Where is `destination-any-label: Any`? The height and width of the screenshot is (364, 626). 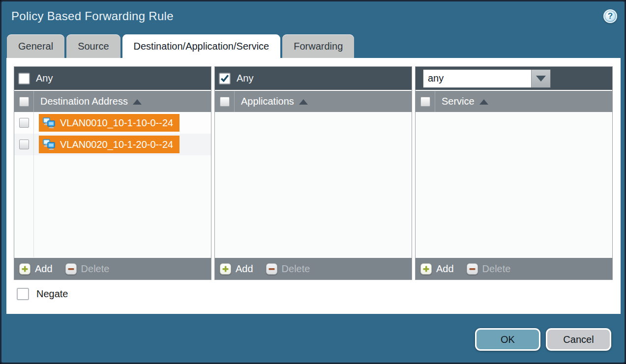
destination-any-label: Any is located at coordinates (44, 79).